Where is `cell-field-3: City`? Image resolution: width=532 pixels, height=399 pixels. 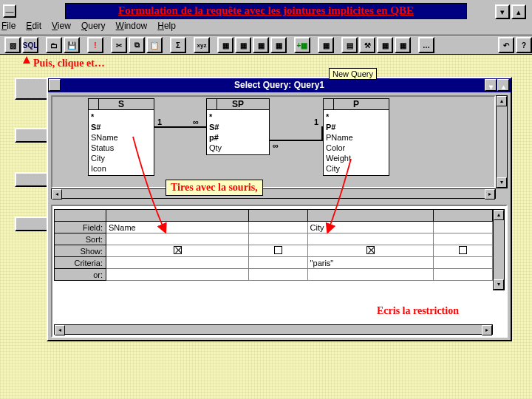
cell-field-3: City is located at coordinates (371, 228).